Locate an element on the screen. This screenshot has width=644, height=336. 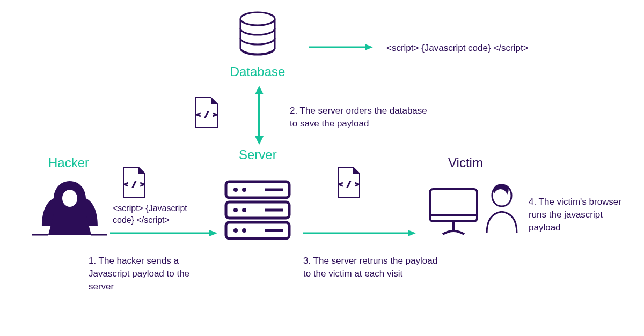
server-icon is located at coordinates (258, 210).